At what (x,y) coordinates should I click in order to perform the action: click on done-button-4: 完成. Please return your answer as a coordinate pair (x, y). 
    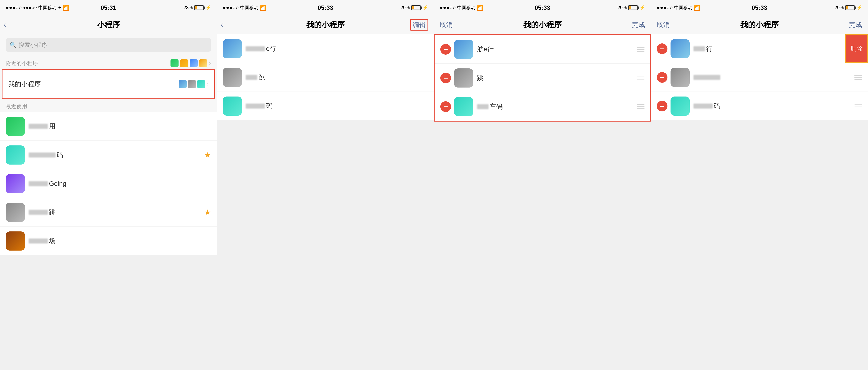
    Looking at the image, I should click on (856, 25).